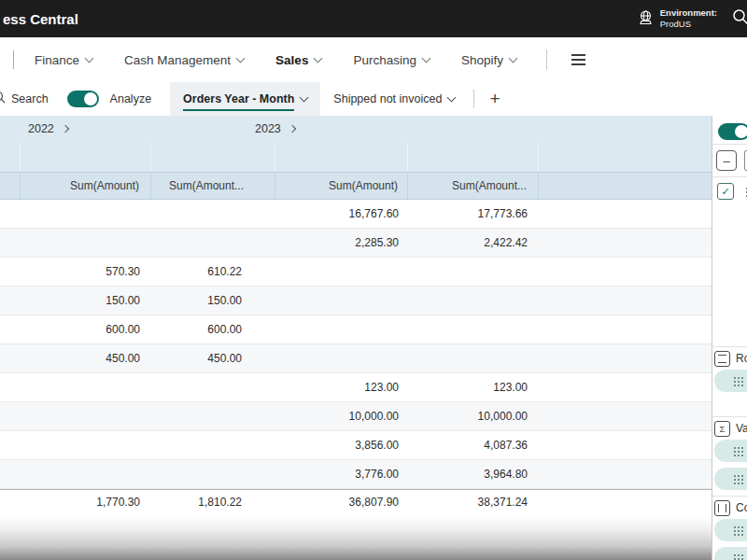 Image resolution: width=747 pixels, height=560 pixels. I want to click on table-cell: 3,964.80, so click(473, 474).